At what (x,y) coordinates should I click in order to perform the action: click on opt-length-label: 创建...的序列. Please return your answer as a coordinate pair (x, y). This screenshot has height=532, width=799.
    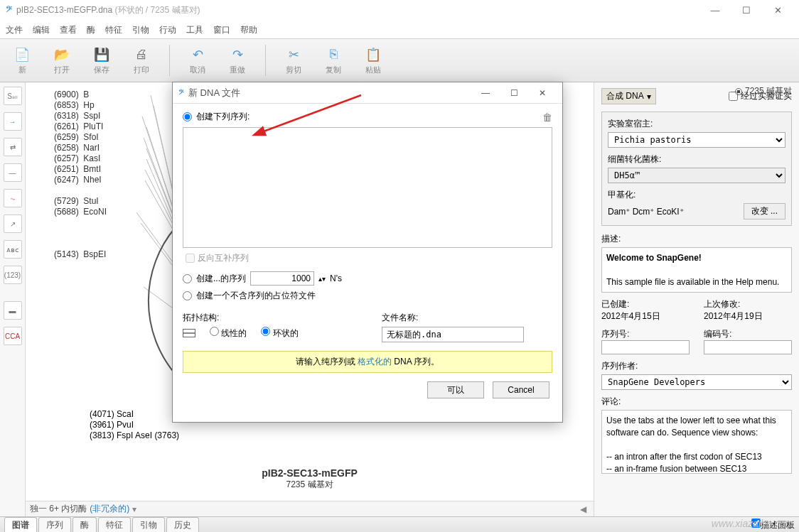
    Looking at the image, I should click on (221, 278).